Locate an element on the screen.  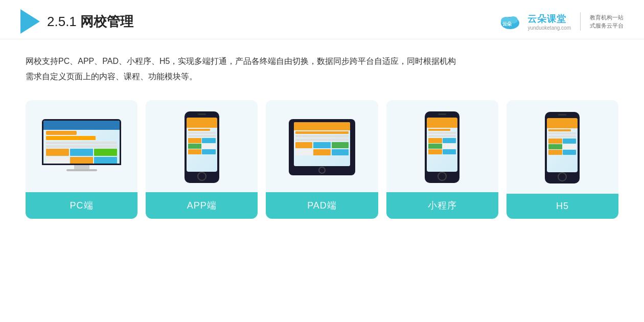
card-mini-label: 小程序 is located at coordinates (443, 205).